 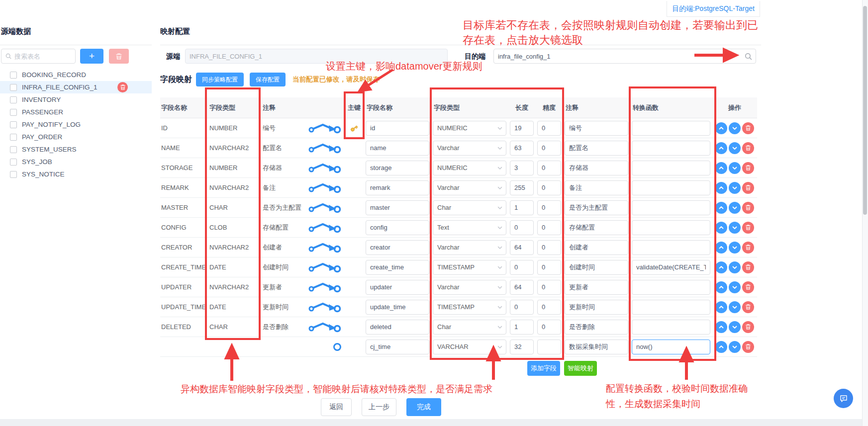 What do you see at coordinates (470, 228) in the screenshot?
I see `target-field-type-select: Text` at bounding box center [470, 228].